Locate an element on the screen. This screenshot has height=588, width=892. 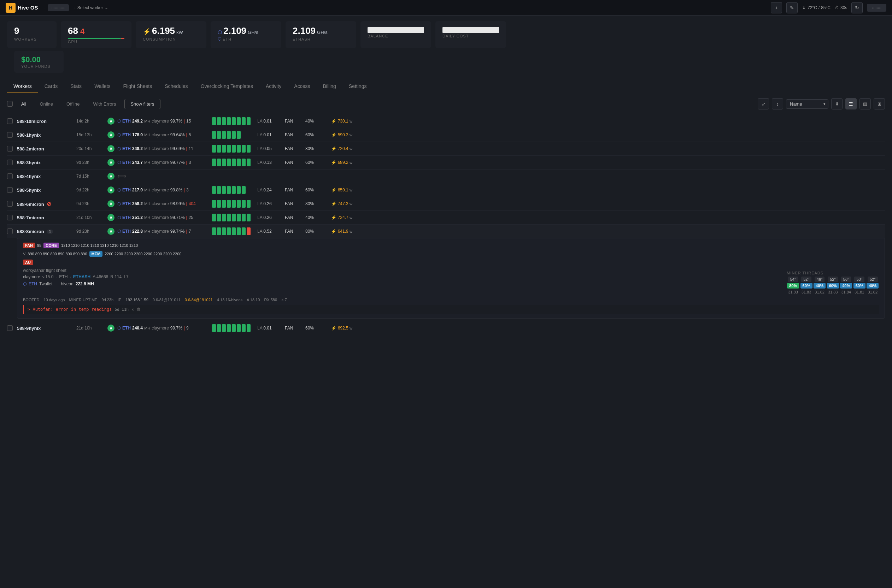
worker-power: ⚡ 730.1 w is located at coordinates (338, 121).